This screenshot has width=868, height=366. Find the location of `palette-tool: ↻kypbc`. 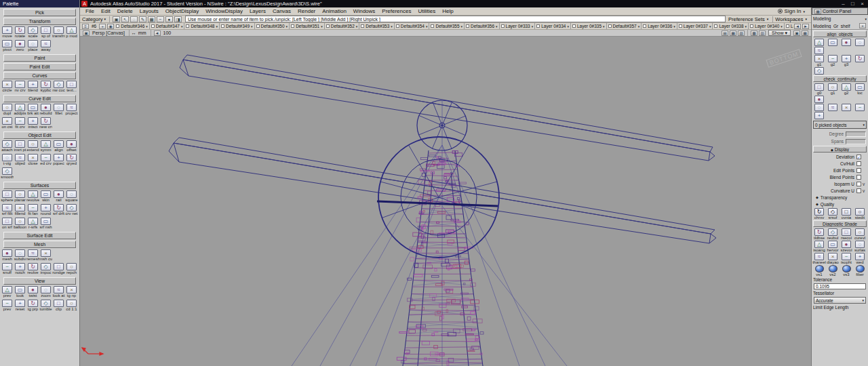

palette-tool: ↻kypbc is located at coordinates (46, 87).